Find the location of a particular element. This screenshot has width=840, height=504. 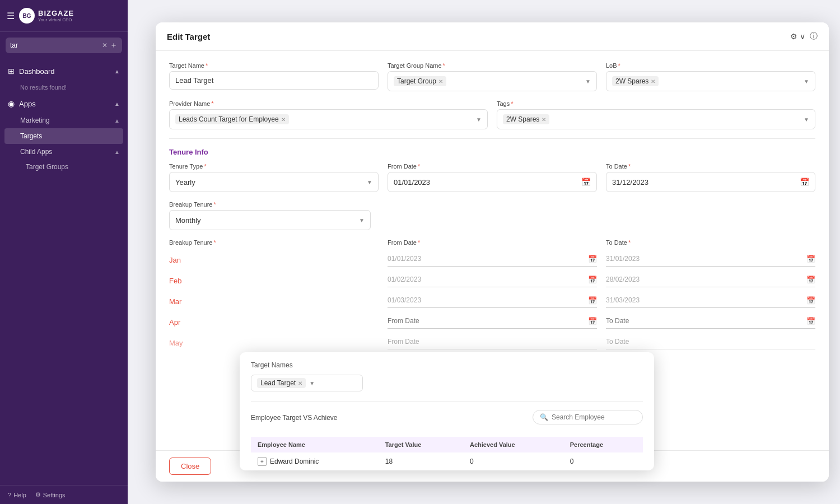

from-date-wrapper: 01/01/2023 📅 is located at coordinates (492, 182).